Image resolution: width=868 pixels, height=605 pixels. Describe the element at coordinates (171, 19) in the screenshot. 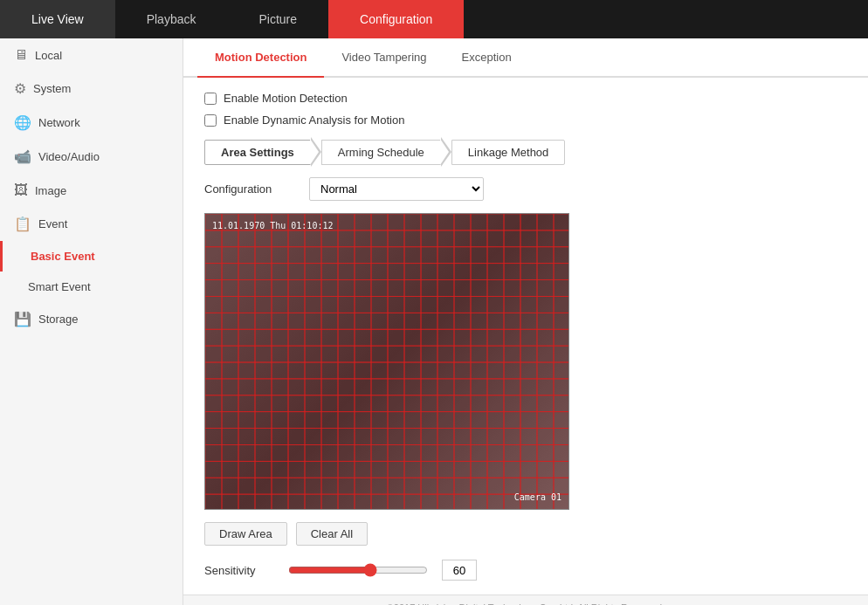

I see `nav-playback: Playback` at that location.